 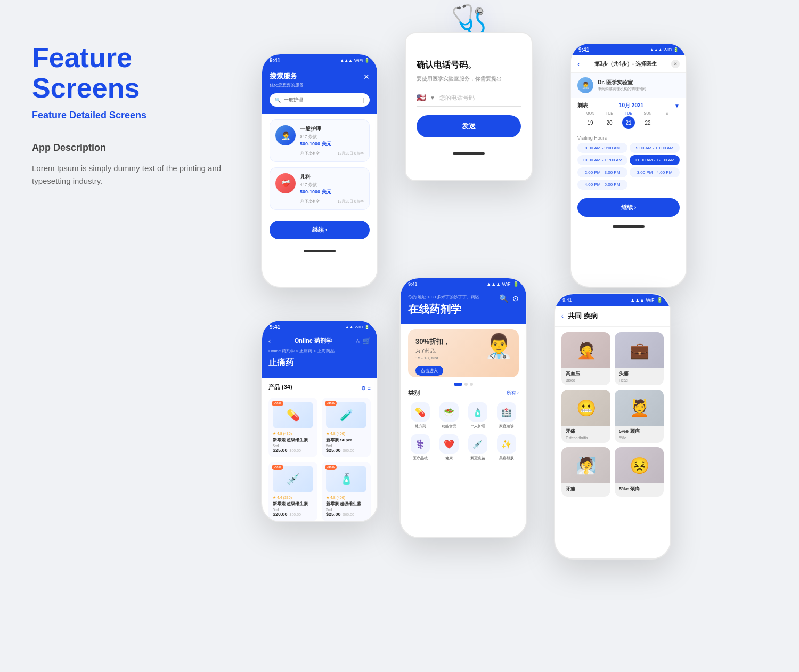 I want to click on cat-item-prescription: 💊 处方药, so click(x=420, y=416).